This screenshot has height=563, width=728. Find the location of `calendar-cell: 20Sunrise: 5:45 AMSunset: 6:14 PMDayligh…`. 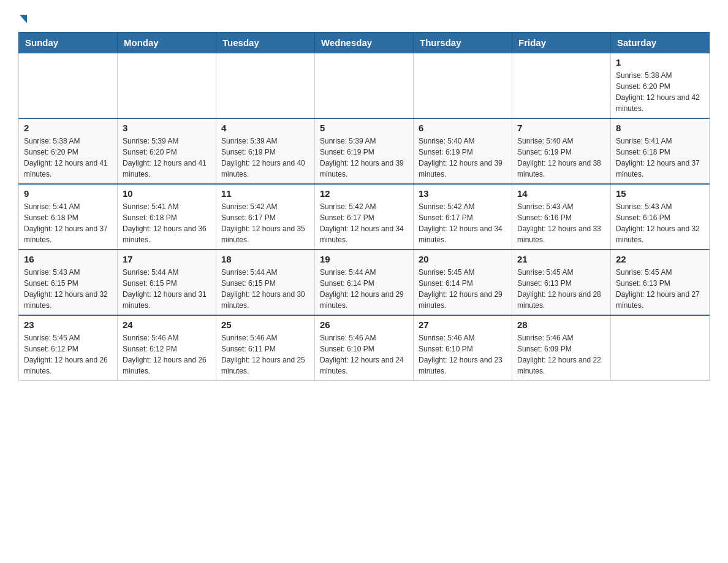

calendar-cell: 20Sunrise: 5:45 AMSunset: 6:14 PMDayligh… is located at coordinates (463, 282).